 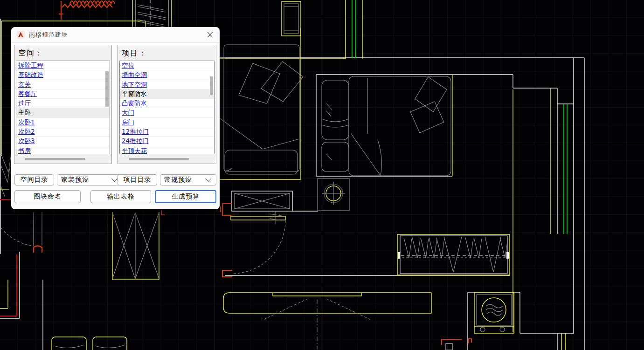 I want to click on project-list-vscroll-thumb, so click(x=212, y=86).